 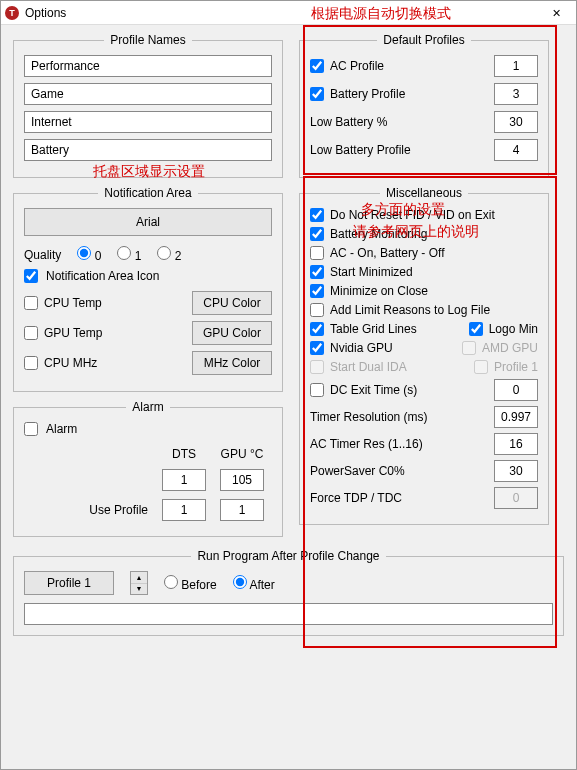 I want to click on alarm-label: Alarm, so click(x=62, y=429).